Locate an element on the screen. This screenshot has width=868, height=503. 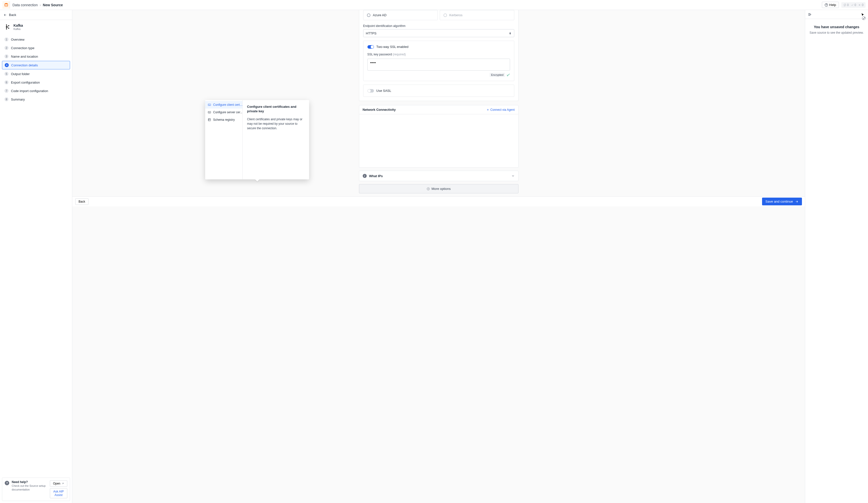
step-label: Export configuration is located at coordinates (25, 83).